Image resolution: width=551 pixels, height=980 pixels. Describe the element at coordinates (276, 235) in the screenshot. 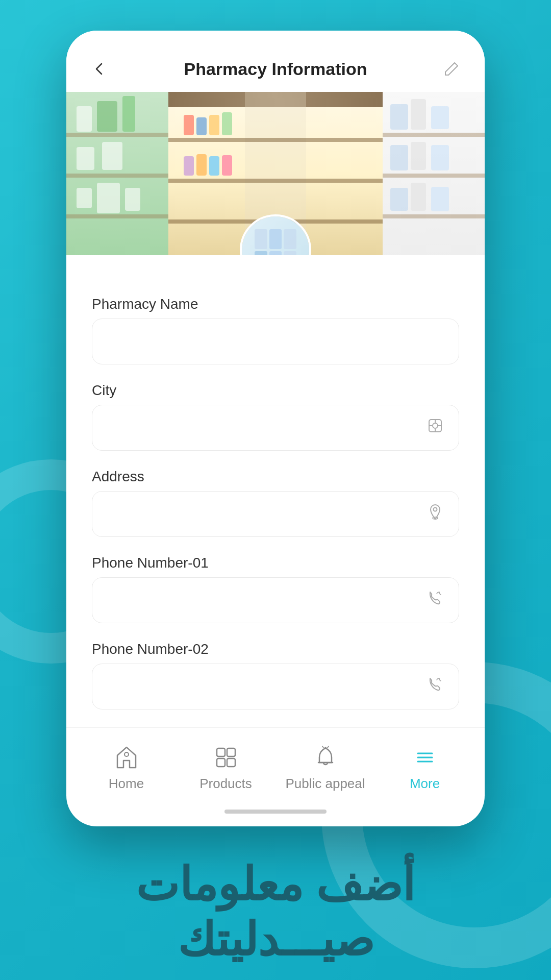

I see `profile-area` at that location.